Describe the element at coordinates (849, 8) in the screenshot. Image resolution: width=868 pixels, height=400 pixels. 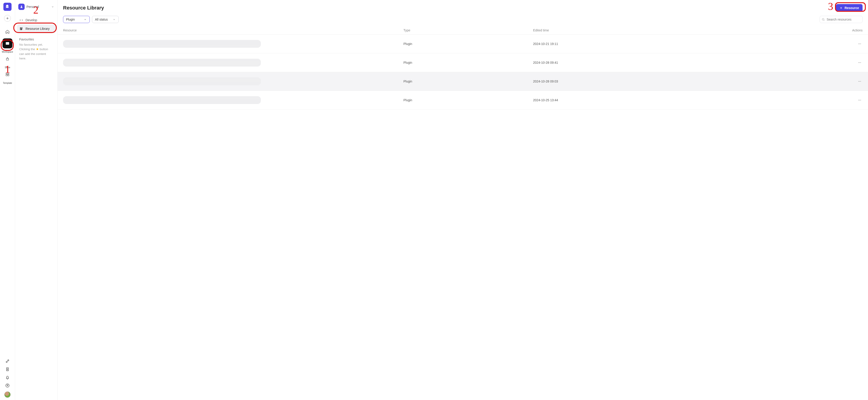
I see `add-resource-button: Resource` at that location.